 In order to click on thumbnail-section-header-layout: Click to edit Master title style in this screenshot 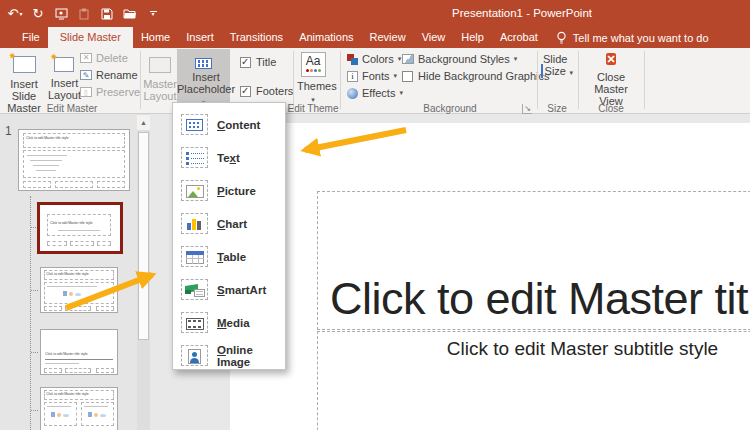, I will do `click(79, 352)`.